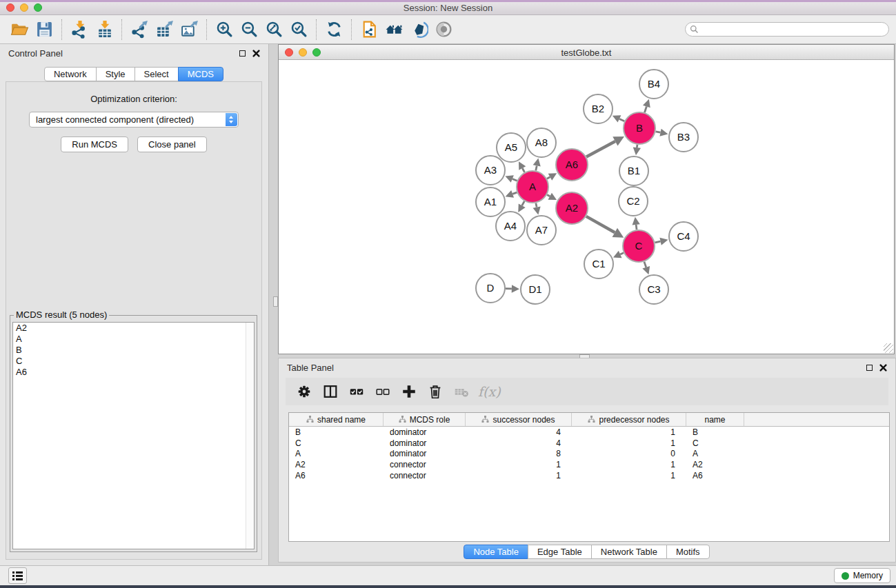  I want to click on table-row: A2connector11A2, so click(589, 465).